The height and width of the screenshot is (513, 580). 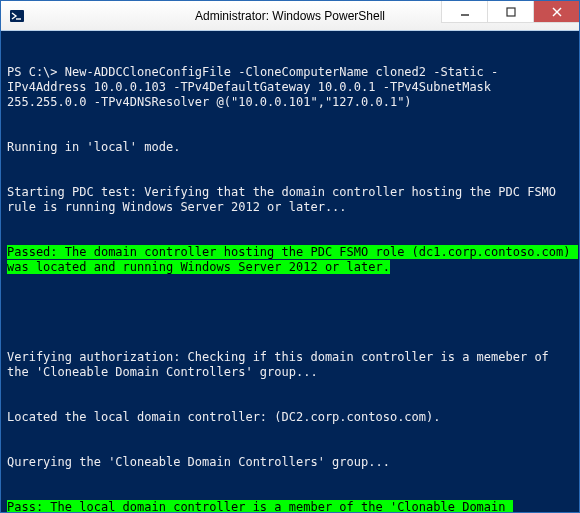 I want to click on close-button, so click(x=556, y=12).